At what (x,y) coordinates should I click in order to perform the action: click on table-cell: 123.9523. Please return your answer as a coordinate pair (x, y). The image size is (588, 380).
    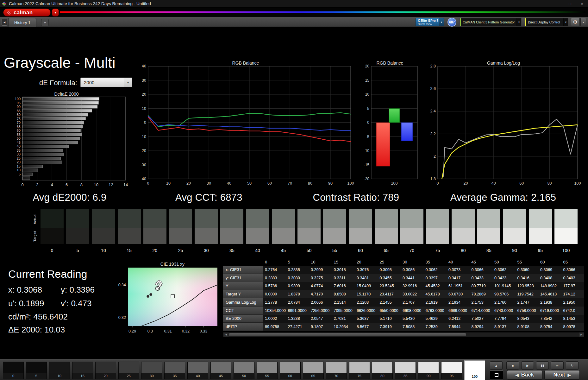
    Looking at the image, I should click on (527, 286).